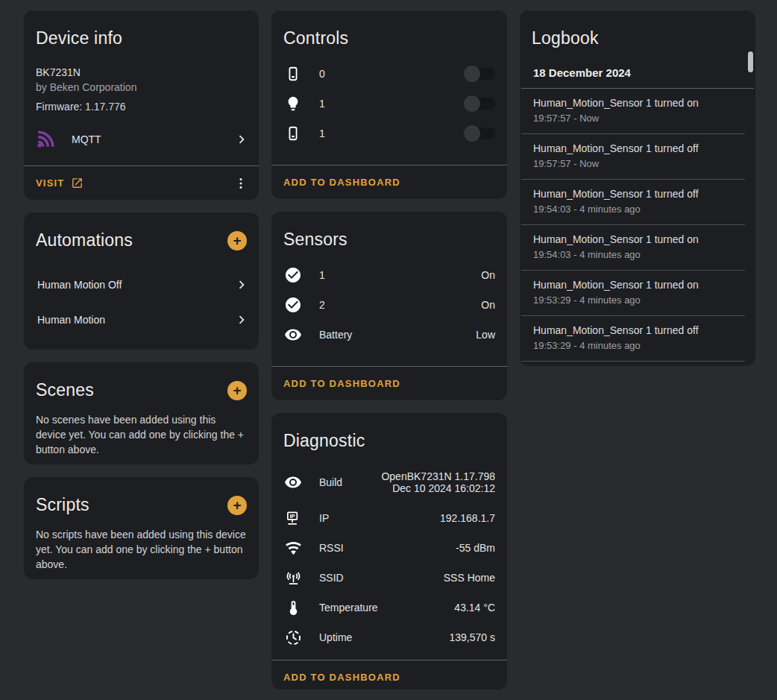  I want to click on sensor-row: Battery Low, so click(389, 335).